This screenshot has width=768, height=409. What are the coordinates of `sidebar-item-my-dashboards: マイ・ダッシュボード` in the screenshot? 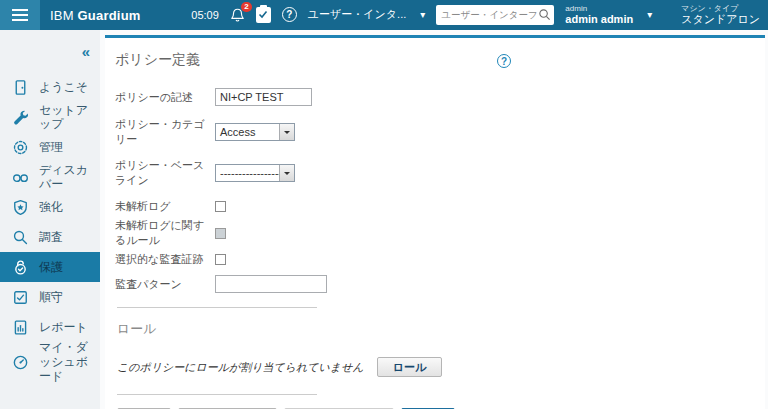 It's located at (50, 362).